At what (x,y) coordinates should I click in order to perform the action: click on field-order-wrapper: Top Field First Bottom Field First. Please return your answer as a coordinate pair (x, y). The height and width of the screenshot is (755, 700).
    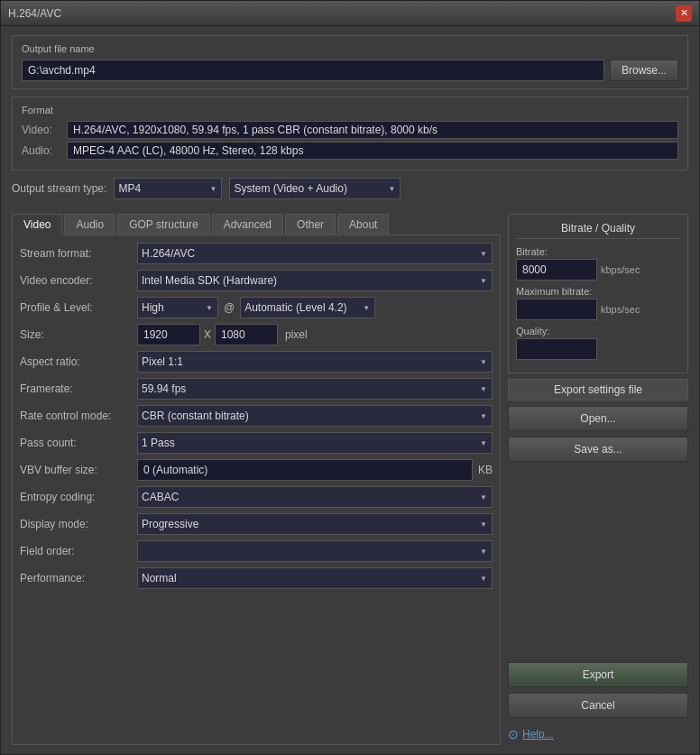
    Looking at the image, I should click on (315, 551).